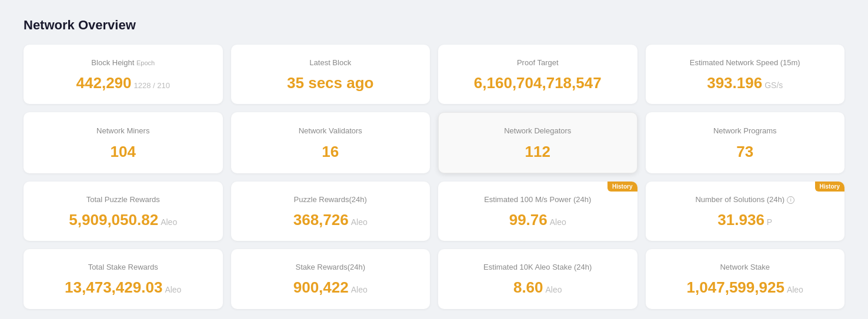 The width and height of the screenshot is (868, 319). I want to click on card-value-network-validators: 16, so click(330, 152).